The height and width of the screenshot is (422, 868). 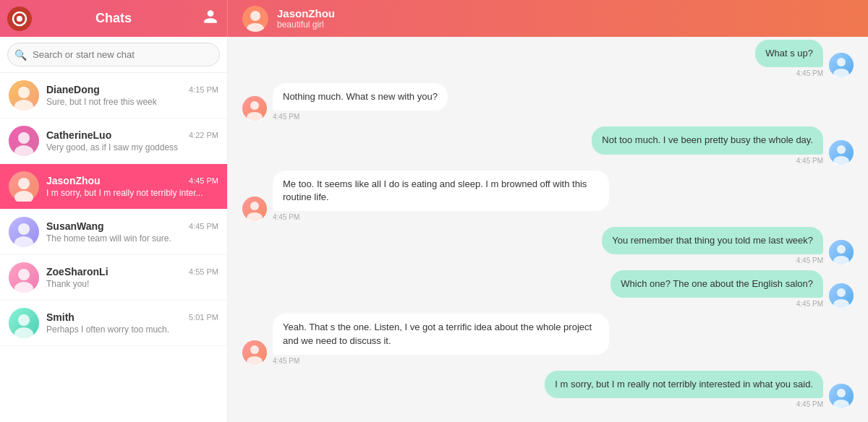 What do you see at coordinates (441, 339) in the screenshot?
I see `msg-wrap-m7: Yeah. That s the one. Listen, I ve got a…` at bounding box center [441, 339].